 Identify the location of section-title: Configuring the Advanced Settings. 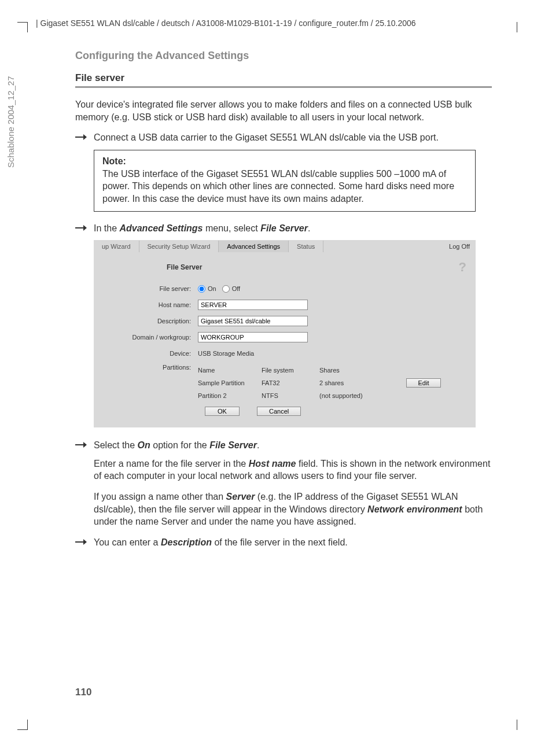
(284, 56).